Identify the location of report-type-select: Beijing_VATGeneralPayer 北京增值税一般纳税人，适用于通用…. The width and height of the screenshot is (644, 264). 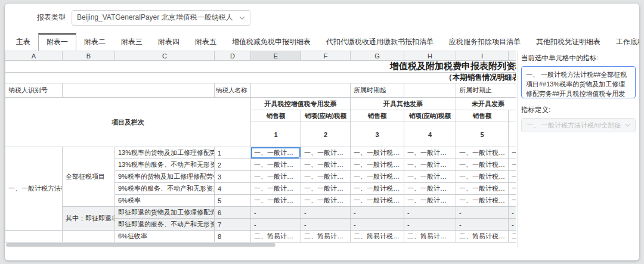
(161, 18).